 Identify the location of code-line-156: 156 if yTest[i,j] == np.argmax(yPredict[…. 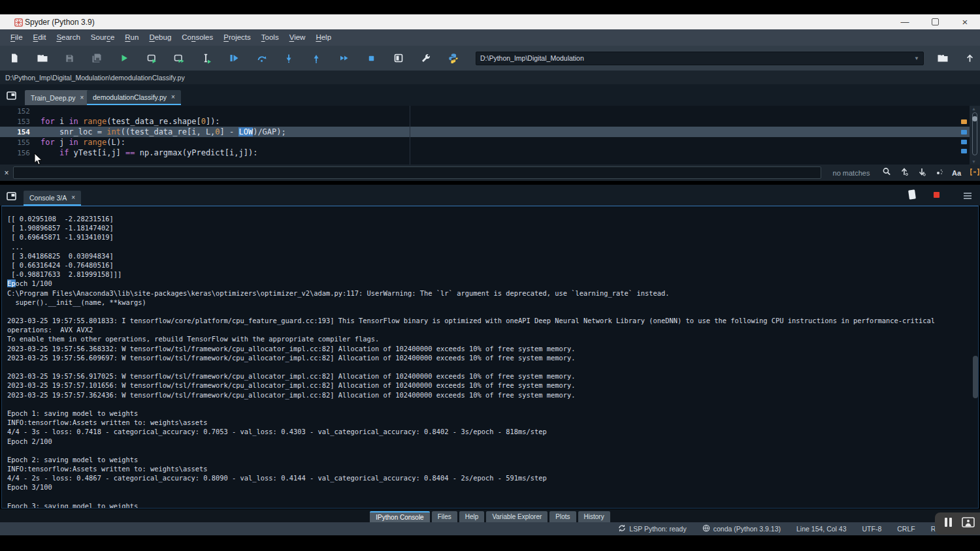
(490, 153).